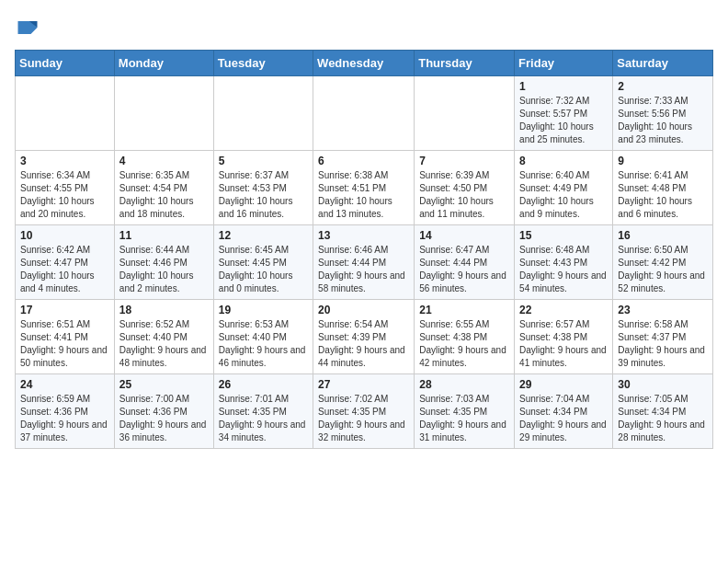 The height and width of the screenshot is (563, 728). Describe the element at coordinates (564, 412) in the screenshot. I see `calendar-cell: 29Sunrise: 7:04 AM Sunset: 4:34 PM Dayli…` at that location.